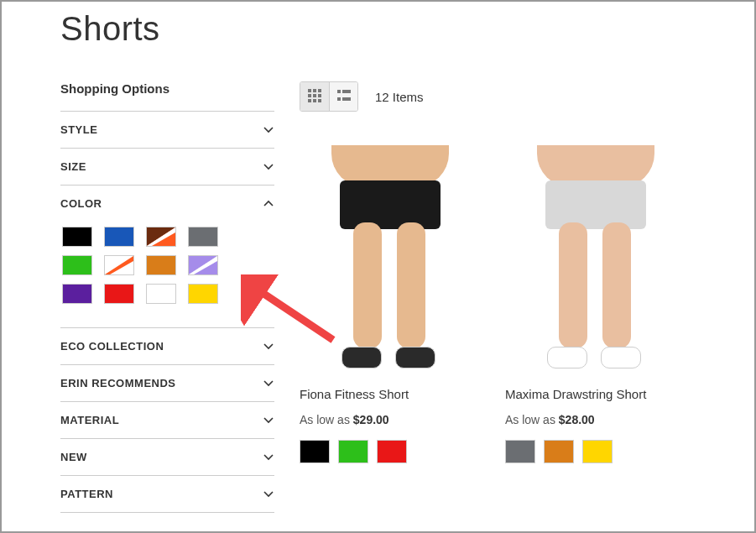 Image resolution: width=756 pixels, height=533 pixels. I want to click on filter-eco: ECO COLLECTION, so click(168, 347).